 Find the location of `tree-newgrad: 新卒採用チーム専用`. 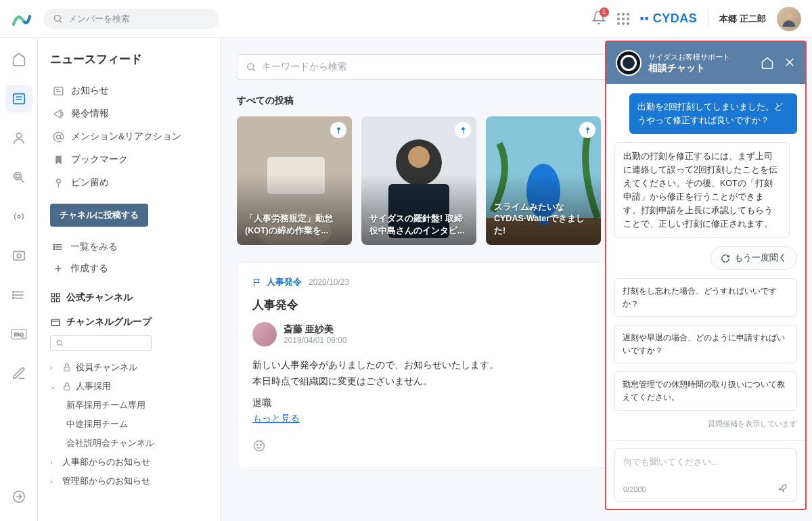

tree-newgrad: 新卒採用チーム専用 is located at coordinates (129, 405).